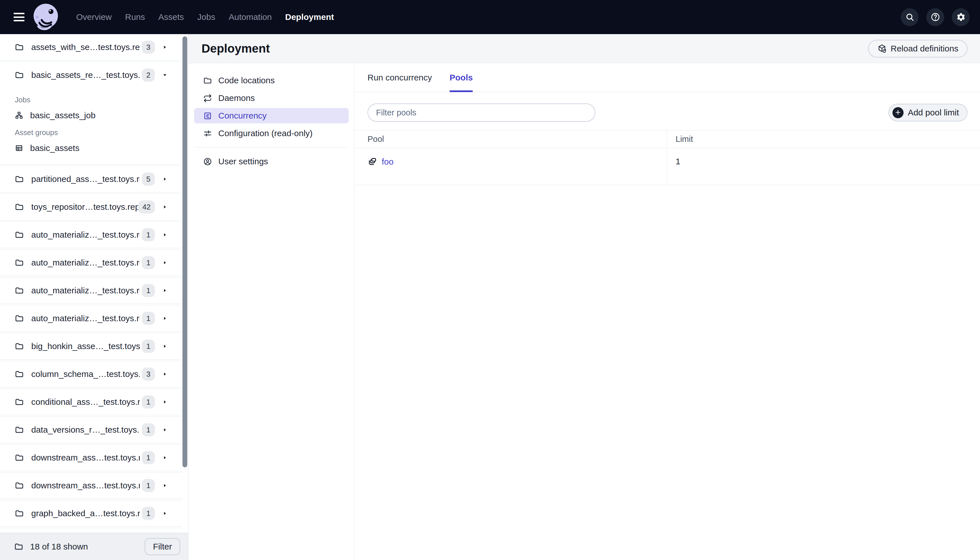 The height and width of the screenshot is (560, 980). What do you see at coordinates (309, 17) in the screenshot?
I see `nav-item-deployment: Deployment` at bounding box center [309, 17].